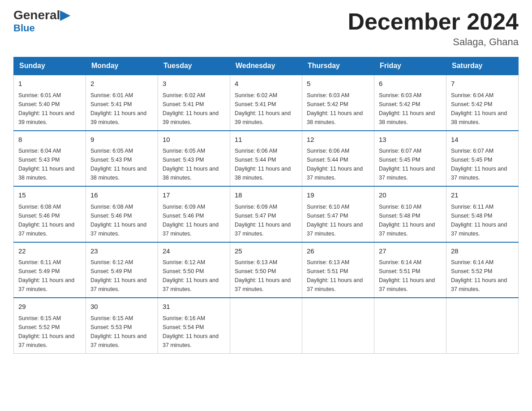  What do you see at coordinates (191, 109) in the screenshot?
I see `day-info: Sunrise: 6:02 AMSunset: 5:41 PMDaylight:…` at bounding box center [191, 109].